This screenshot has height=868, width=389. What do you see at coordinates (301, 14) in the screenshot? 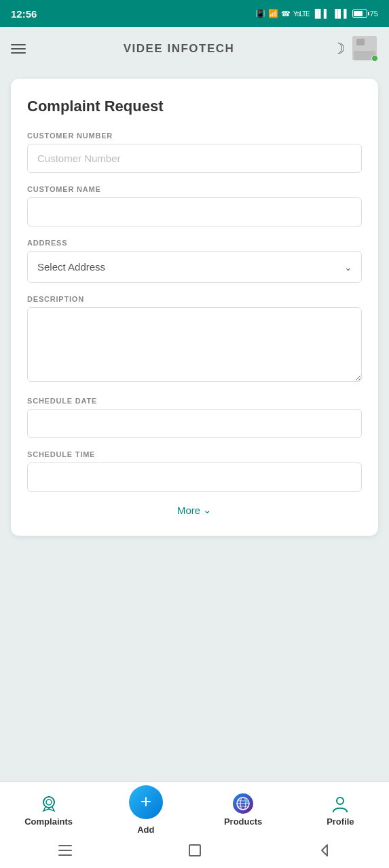
I see `lte-icon: YoLTE` at bounding box center [301, 14].